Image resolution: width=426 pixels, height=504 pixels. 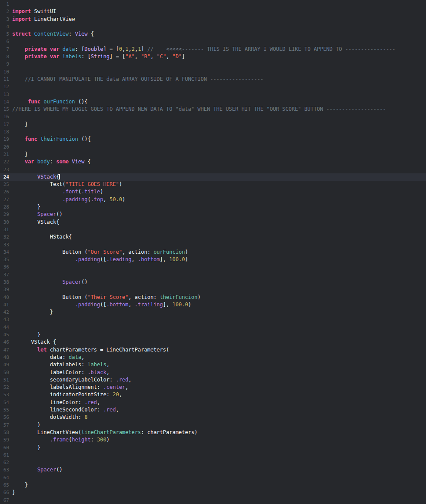 I want to click on line-number: 59, so click(x=4, y=440).